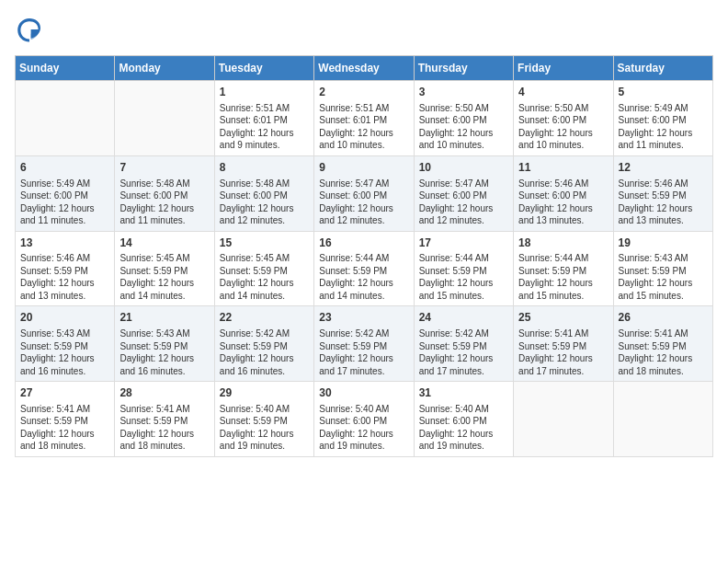  What do you see at coordinates (364, 394) in the screenshot?
I see `day-number: 30` at bounding box center [364, 394].